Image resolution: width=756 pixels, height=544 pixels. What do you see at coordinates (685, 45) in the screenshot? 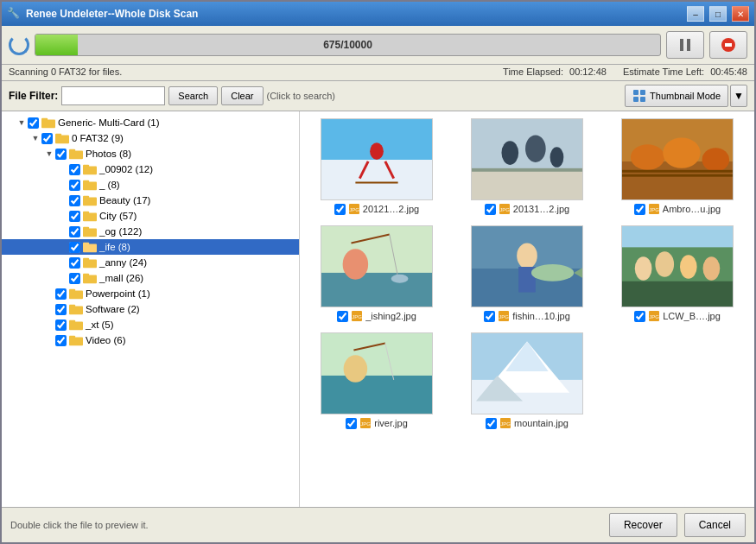
I see `pause-button` at bounding box center [685, 45].